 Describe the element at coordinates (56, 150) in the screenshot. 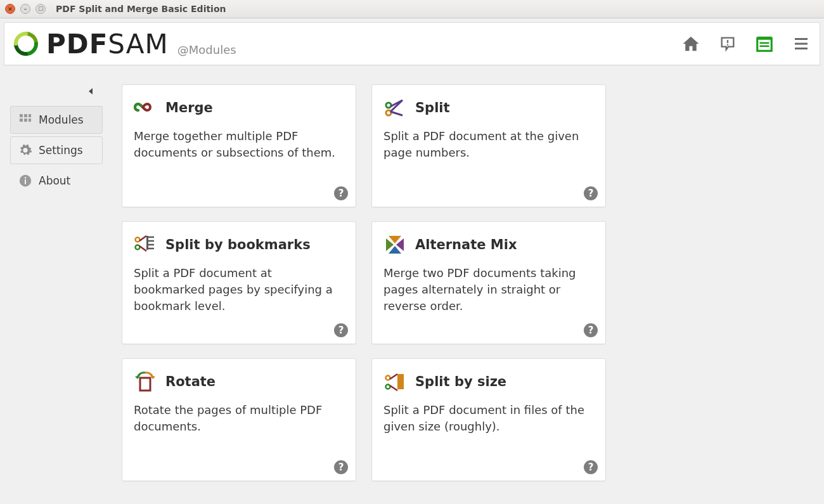

I see `sidebar-item-settings: Settings` at that location.